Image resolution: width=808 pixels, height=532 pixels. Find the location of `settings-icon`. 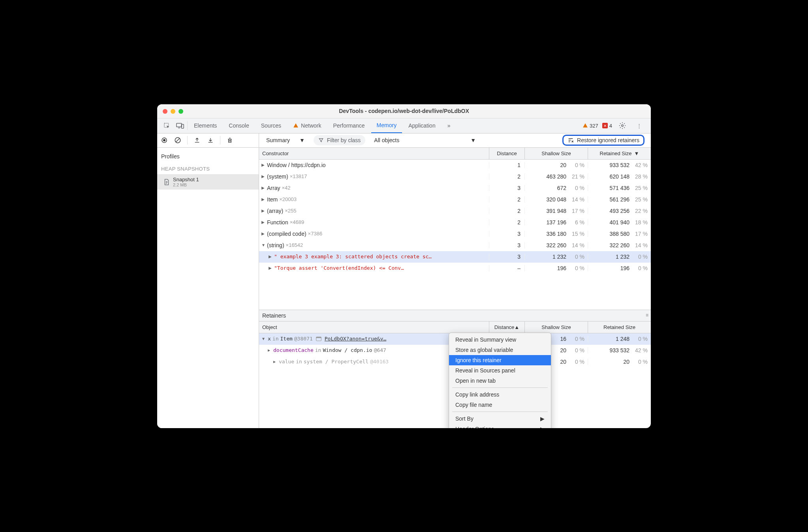

settings-icon is located at coordinates (622, 126).